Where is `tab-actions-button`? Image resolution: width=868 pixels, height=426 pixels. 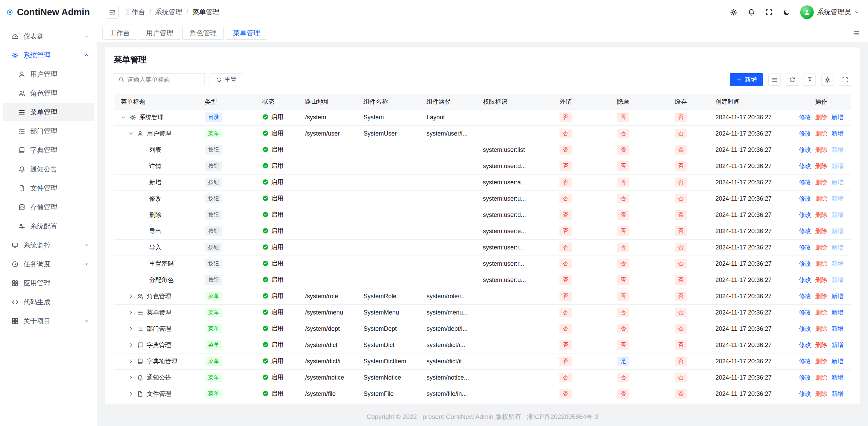 tab-actions-button is located at coordinates (856, 33).